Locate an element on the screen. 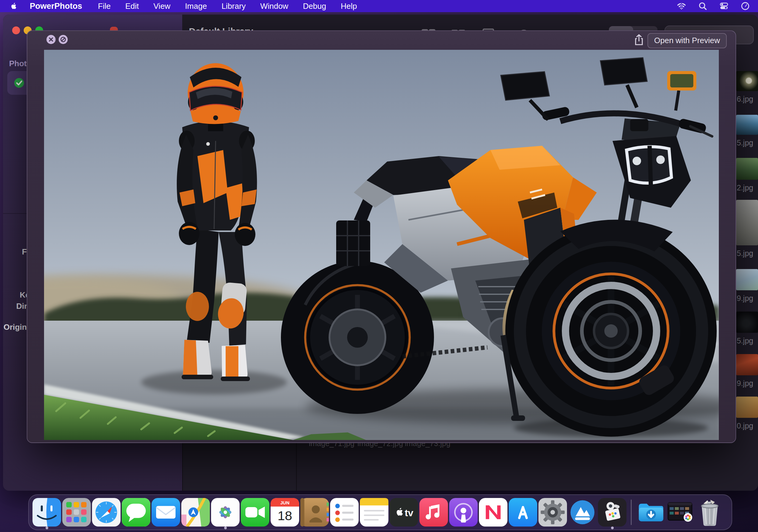  calendar-month: JUN is located at coordinates (285, 503).